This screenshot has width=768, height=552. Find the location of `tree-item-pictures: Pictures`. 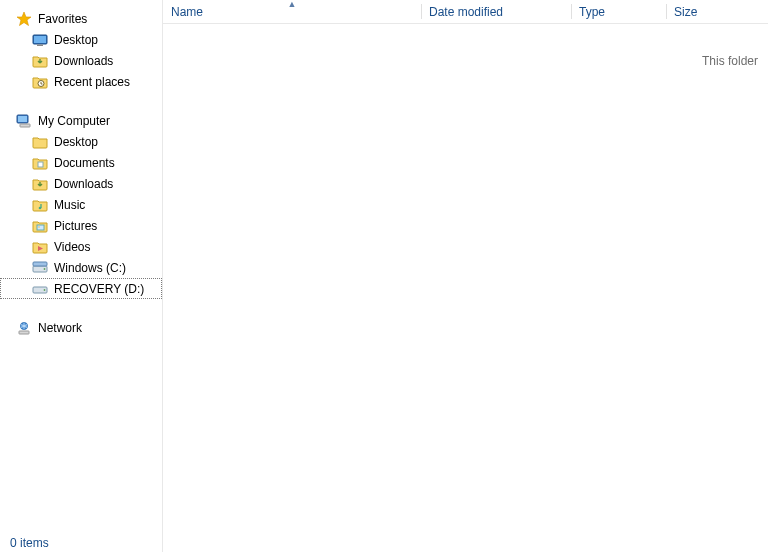

tree-item-pictures: Pictures is located at coordinates (81, 226).